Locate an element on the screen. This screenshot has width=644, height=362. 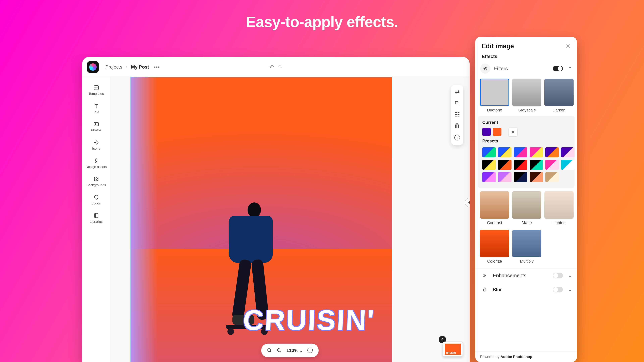
undo-button: ↶ is located at coordinates (272, 67).